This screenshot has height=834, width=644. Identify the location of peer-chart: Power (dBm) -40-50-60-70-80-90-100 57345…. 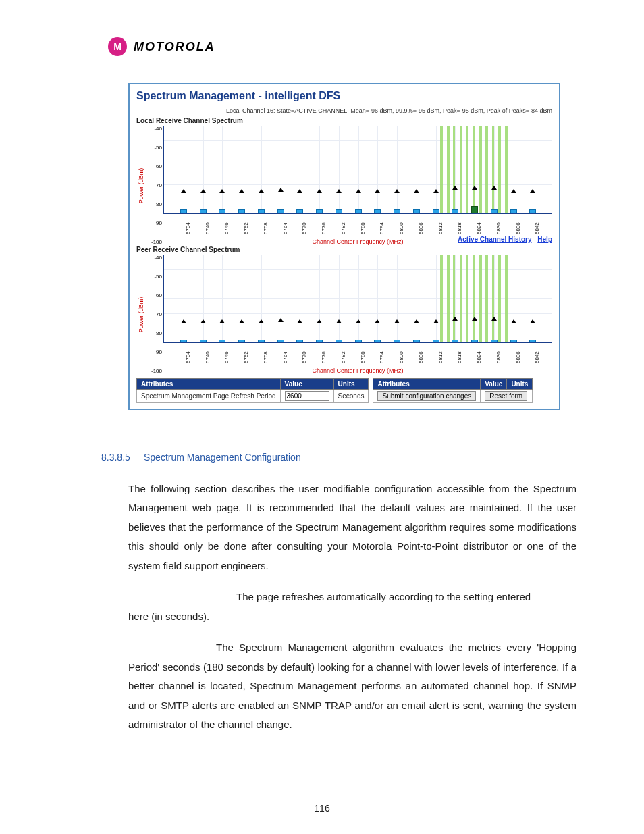
(344, 315).